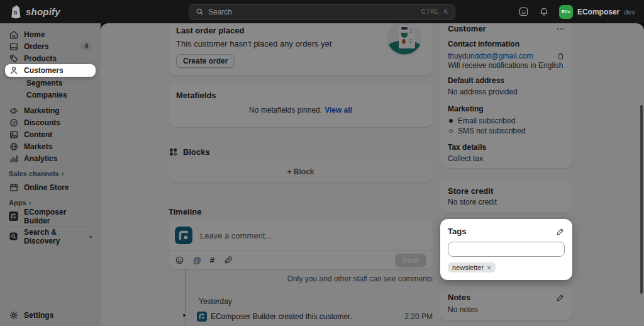 The height and width of the screenshot is (326, 644). What do you see at coordinates (14, 59) in the screenshot?
I see `tag-icon` at bounding box center [14, 59].